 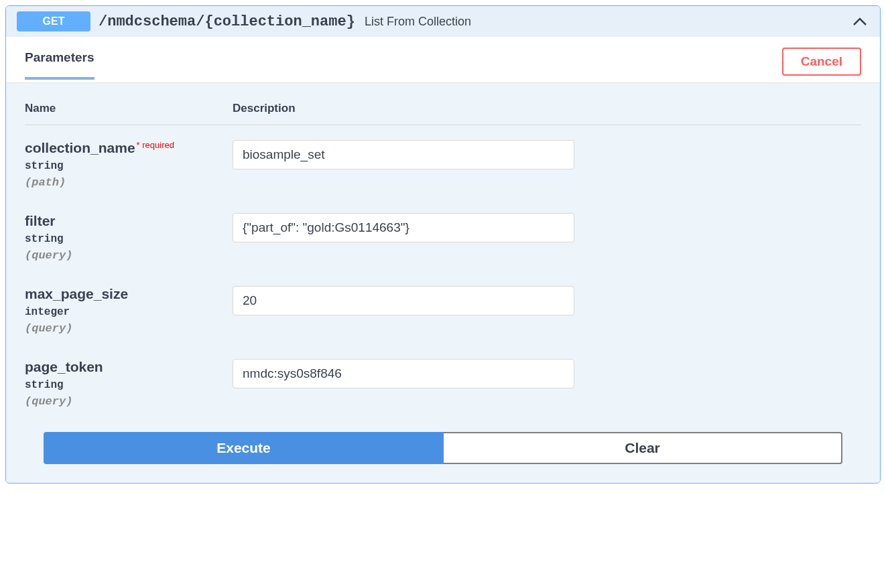 I want to click on column-header-description: Description, so click(x=264, y=108).